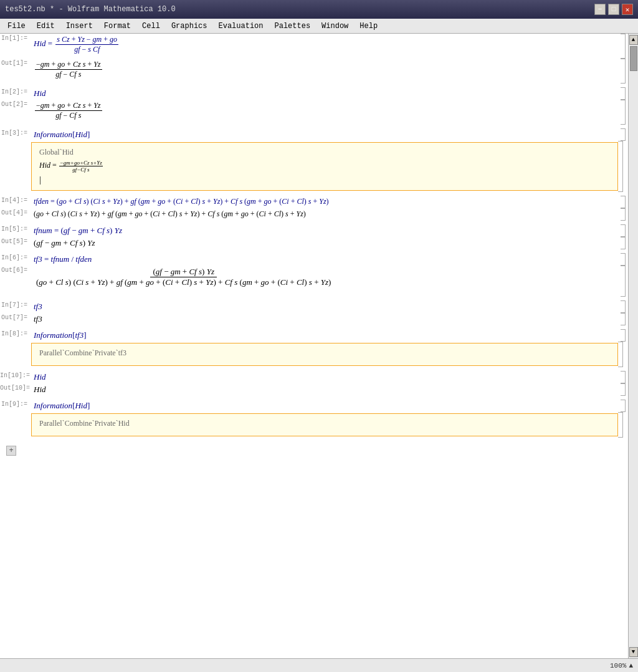  I want to click on title-bar: tes5t2.nb * - Wolfram Mathematica 10.0 −…, so click(319, 9).